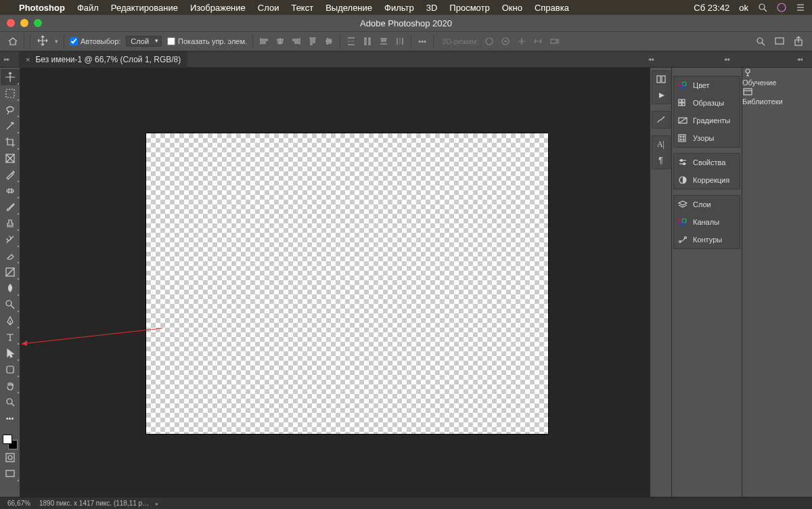 This screenshot has height=509, width=812. What do you see at coordinates (11, 23) in the screenshot?
I see `window-close-button` at bounding box center [11, 23].